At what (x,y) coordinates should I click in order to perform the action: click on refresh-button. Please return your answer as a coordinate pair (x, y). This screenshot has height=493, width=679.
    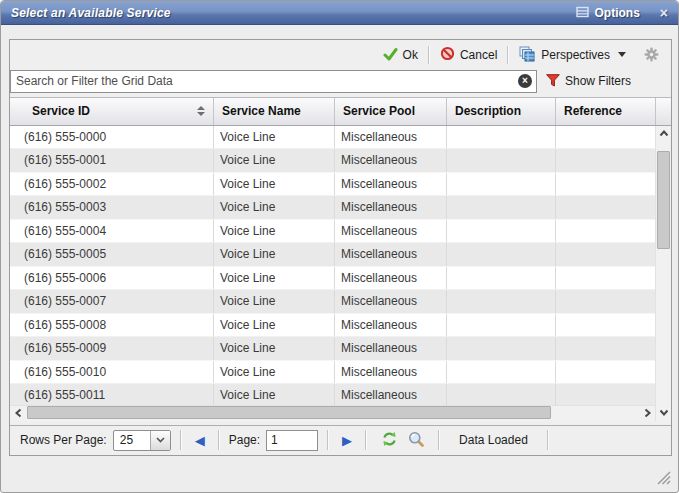
    Looking at the image, I should click on (390, 440).